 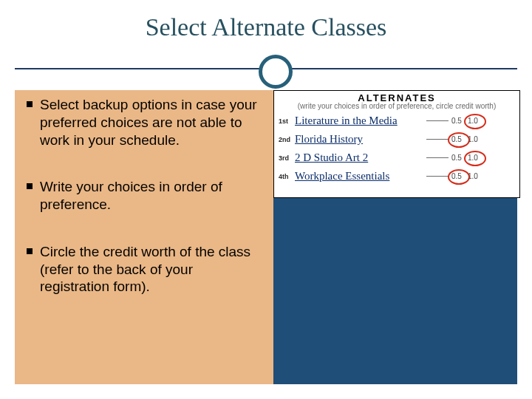 I want to click on ordinal-label: 3rd, so click(x=287, y=158).